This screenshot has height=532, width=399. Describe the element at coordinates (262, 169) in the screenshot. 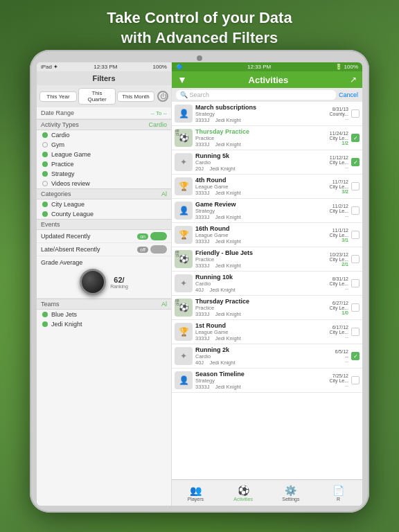

I see `activity-sub2: 20J Jedi Knight` at that location.